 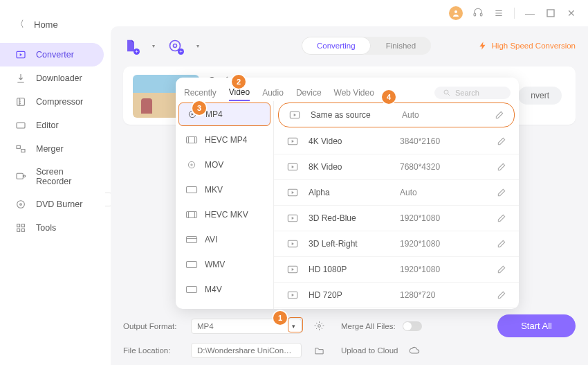 I want to click on merge-toggle, so click(x=412, y=326).